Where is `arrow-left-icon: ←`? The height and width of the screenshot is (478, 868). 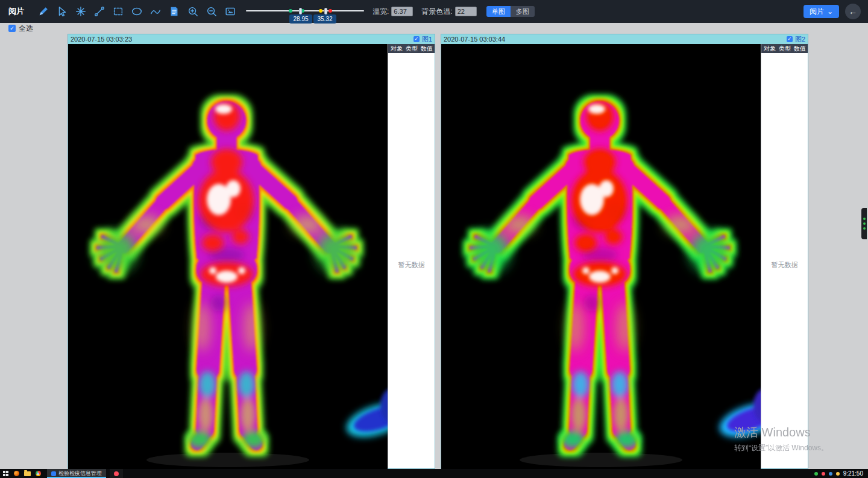
arrow-left-icon: ← is located at coordinates (853, 11).